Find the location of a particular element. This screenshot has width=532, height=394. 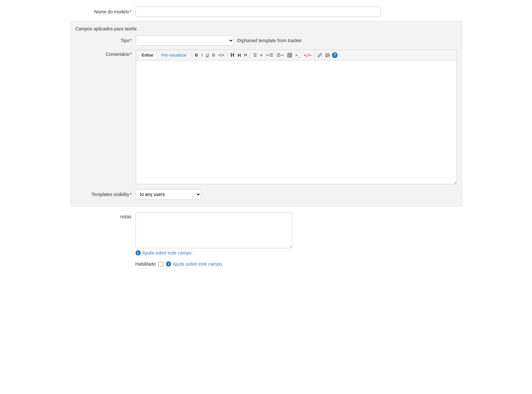

toolbar-help-btn: ? is located at coordinates (335, 55).